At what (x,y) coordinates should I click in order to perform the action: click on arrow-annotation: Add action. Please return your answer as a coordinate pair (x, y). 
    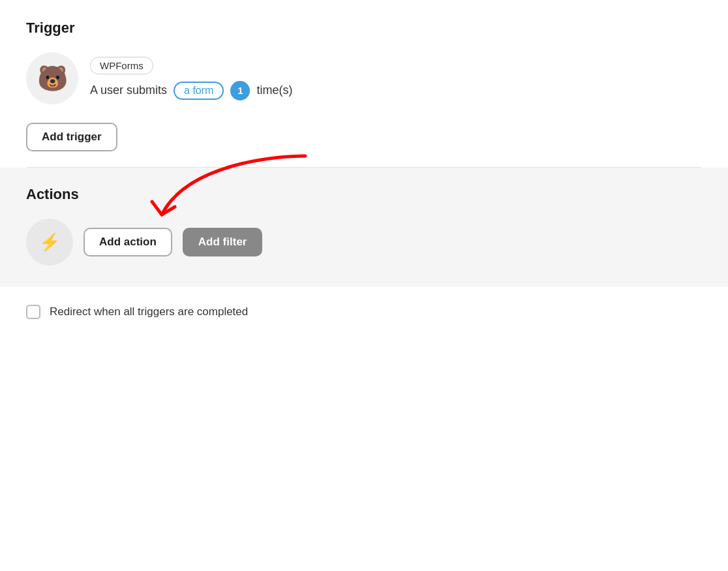
    Looking at the image, I should click on (128, 242).